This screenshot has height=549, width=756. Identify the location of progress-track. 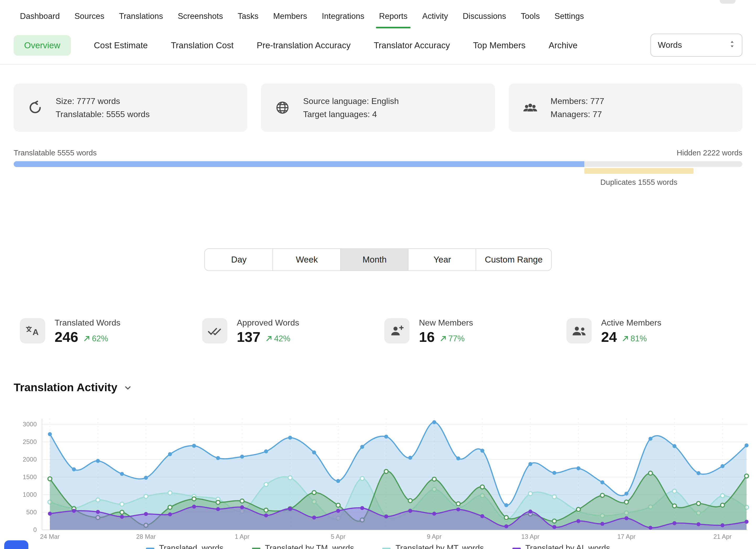
(378, 164).